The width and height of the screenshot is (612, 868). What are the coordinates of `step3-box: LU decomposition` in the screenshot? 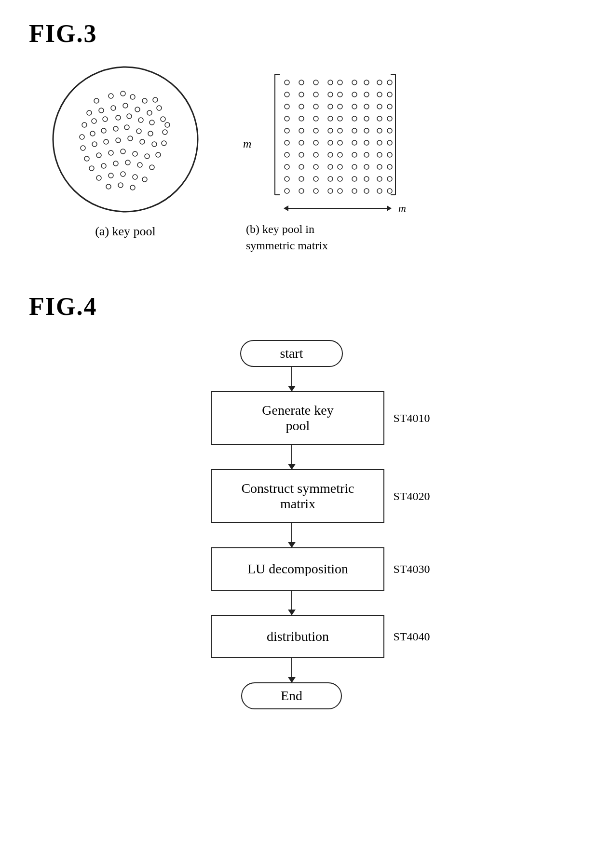 It's located at (298, 569).